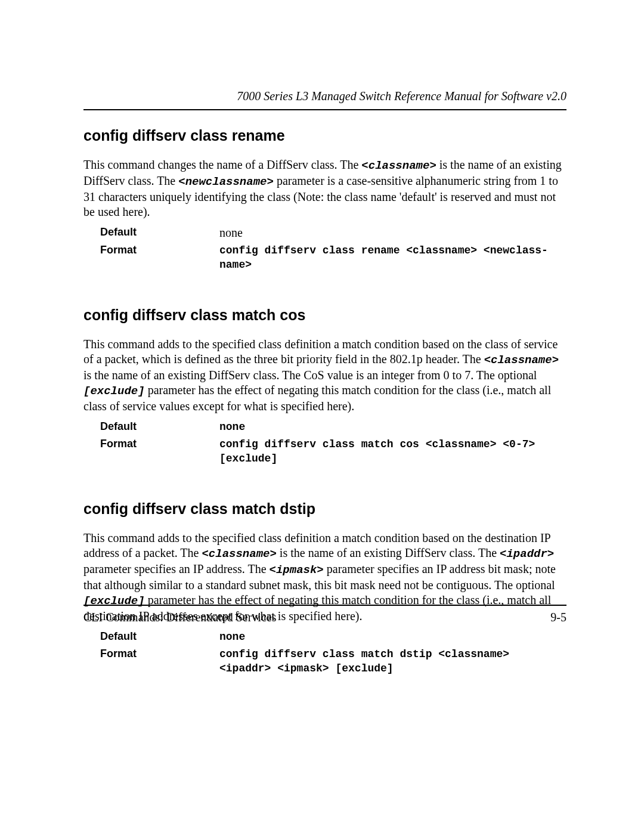 Image resolution: width=644 pixels, height=833 pixels. I want to click on format-value: config diffserv class match dstip <class…, so click(393, 662).